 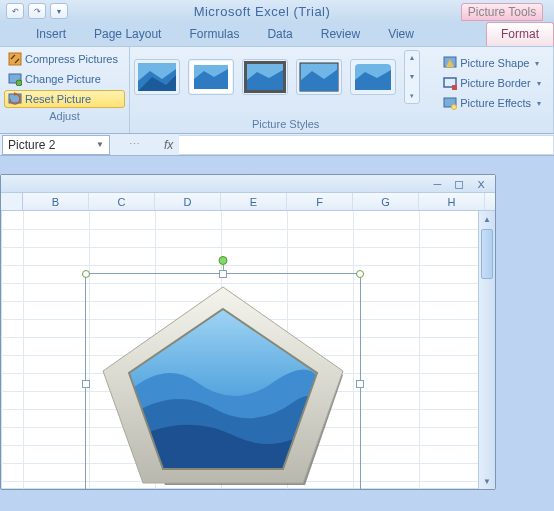 I want to click on gallery-down-icon: ▼, so click(x=412, y=76).